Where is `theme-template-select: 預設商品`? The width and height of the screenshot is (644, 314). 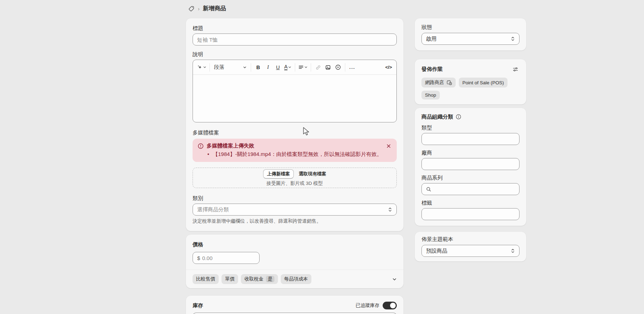
theme-template-select: 預設商品 is located at coordinates (470, 251).